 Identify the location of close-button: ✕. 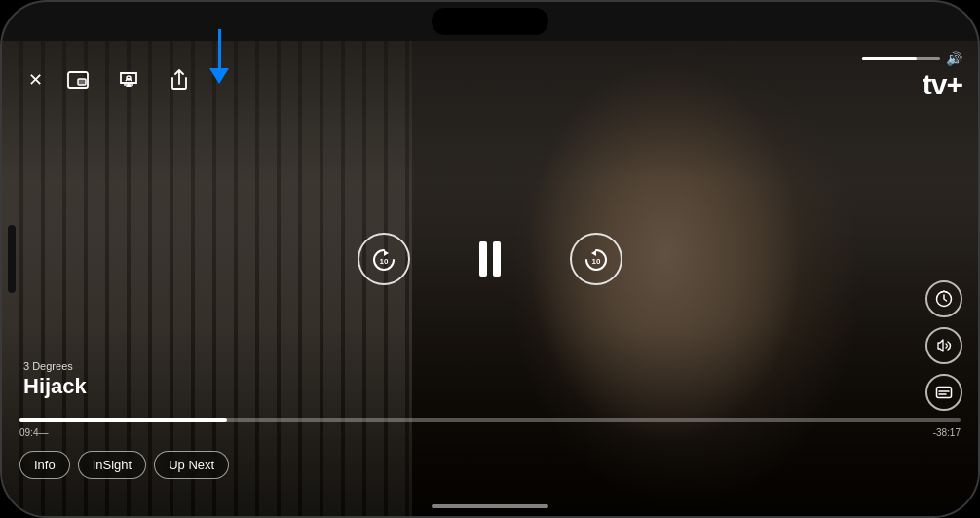
(35, 80).